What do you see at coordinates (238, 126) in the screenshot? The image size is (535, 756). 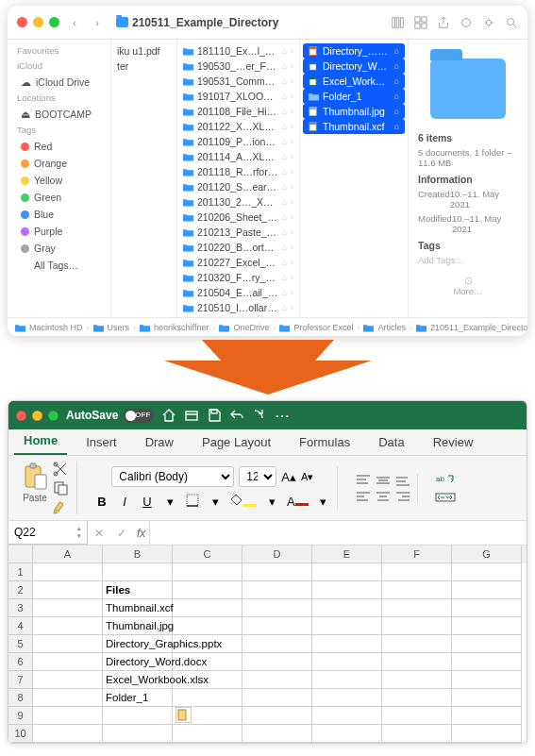 I see `file-row: 201122_X…XLOOKUP⌂›` at bounding box center [238, 126].